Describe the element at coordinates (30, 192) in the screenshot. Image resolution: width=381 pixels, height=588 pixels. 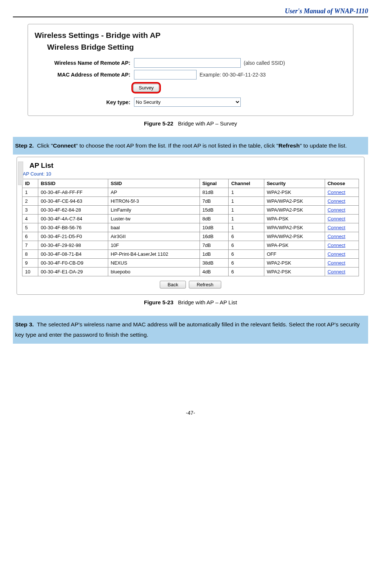
I see `cell-id: 1` at that location.